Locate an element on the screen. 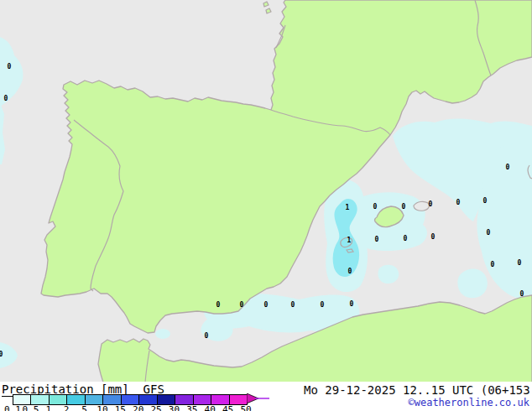 The height and width of the screenshot is (411, 532). legend-tick: 20 is located at coordinates (138, 408).